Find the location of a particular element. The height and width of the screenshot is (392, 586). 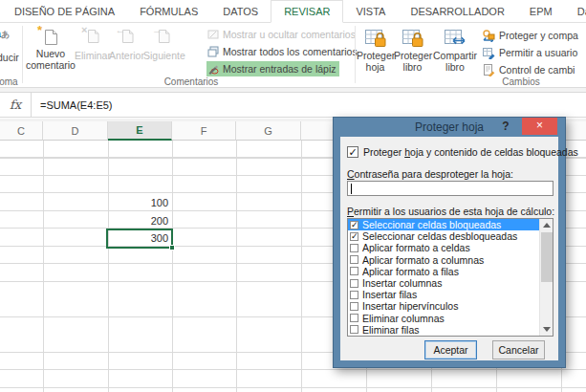

allow-users-icon is located at coordinates (489, 54).